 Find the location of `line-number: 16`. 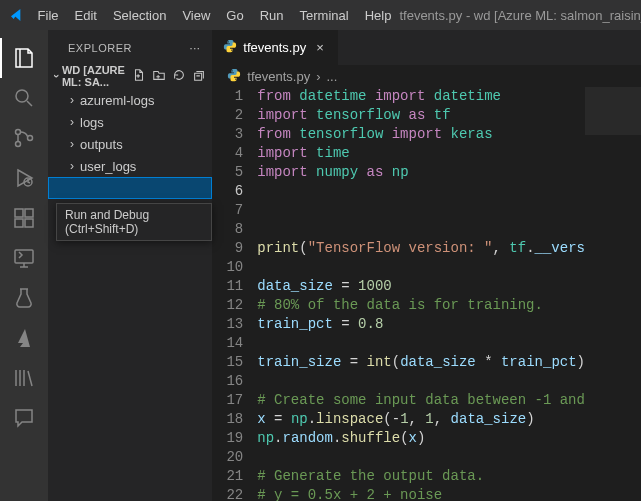

line-number: 16 is located at coordinates (228, 382).